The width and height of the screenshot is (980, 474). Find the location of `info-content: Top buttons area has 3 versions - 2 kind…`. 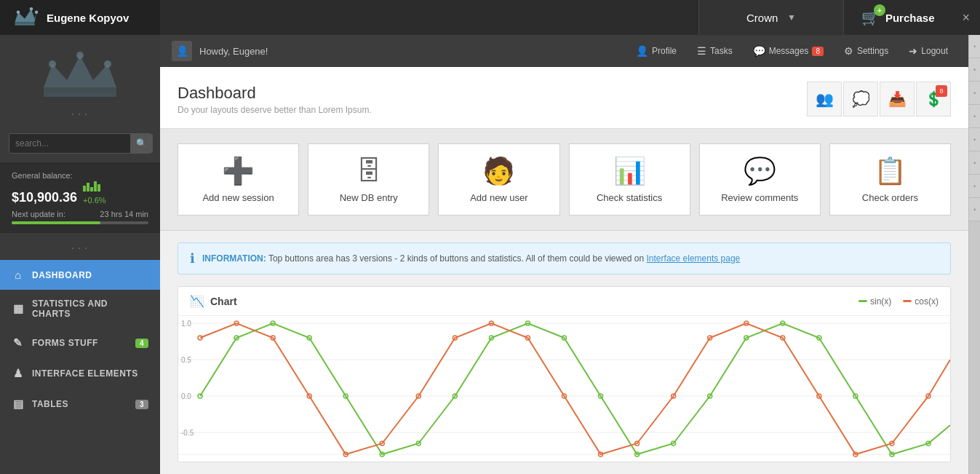

info-content: Top buttons area has 3 versions - 2 kind… is located at coordinates (458, 258).